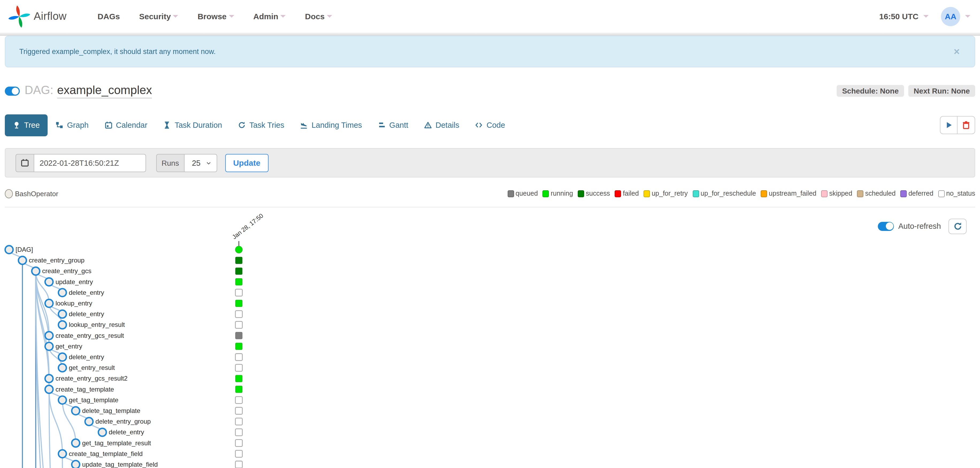 This screenshot has width=980, height=468. What do you see at coordinates (950, 16) in the screenshot?
I see `user-avatar: AA` at bounding box center [950, 16].